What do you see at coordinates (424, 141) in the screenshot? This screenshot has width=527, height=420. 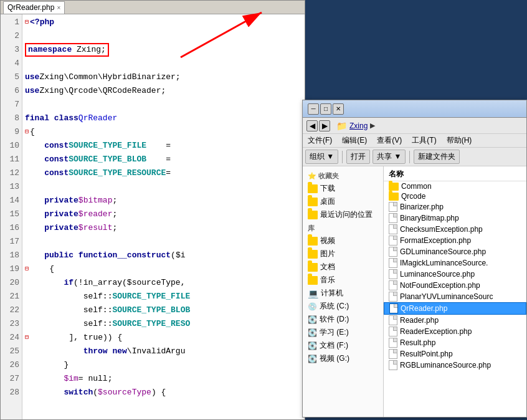 I see `menu-tools: 工具(T)` at bounding box center [424, 141].